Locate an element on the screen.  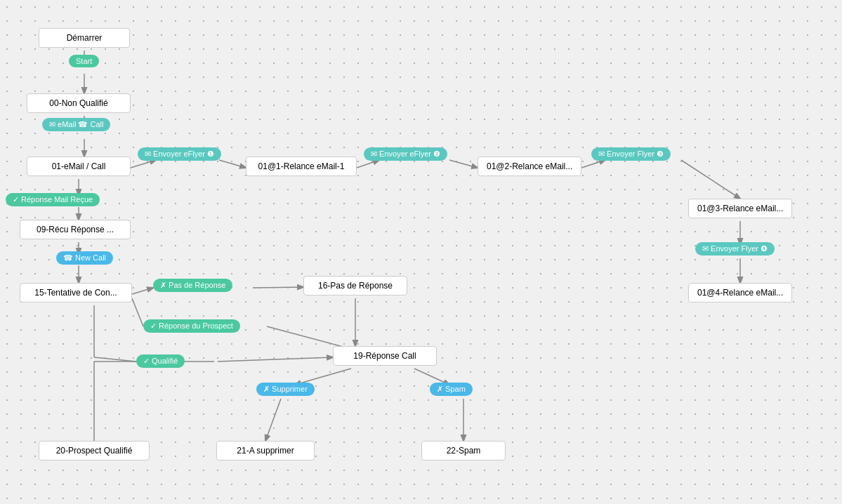
n00-node: 00-Non Qualifié is located at coordinates (79, 103).